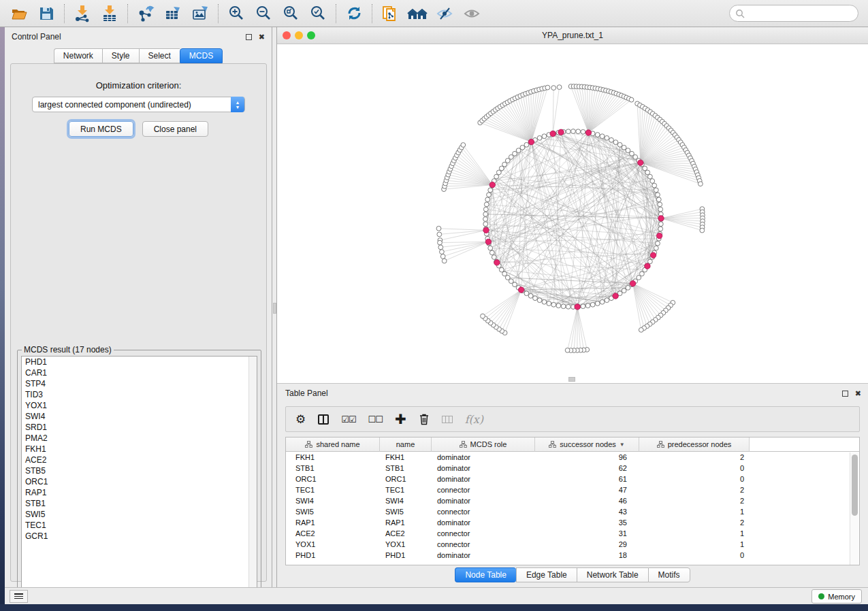  I want to click on save-session-button, so click(46, 14).